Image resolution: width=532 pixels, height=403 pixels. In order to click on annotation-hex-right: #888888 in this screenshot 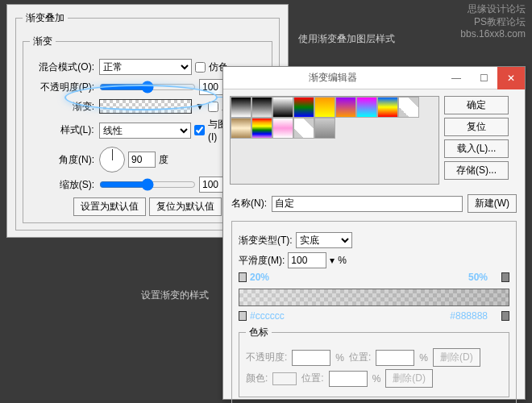, I will do `click(469, 316)`.